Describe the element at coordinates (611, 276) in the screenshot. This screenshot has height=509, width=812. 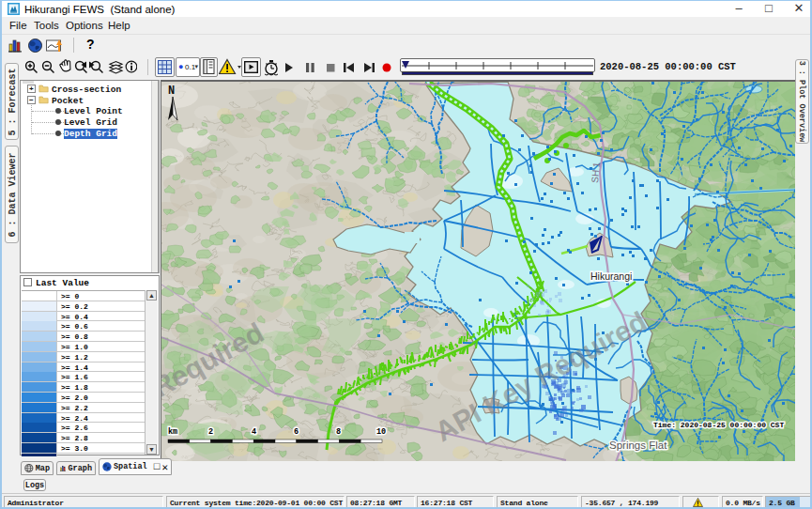
I see `svg-text: Hikurangi` at that location.